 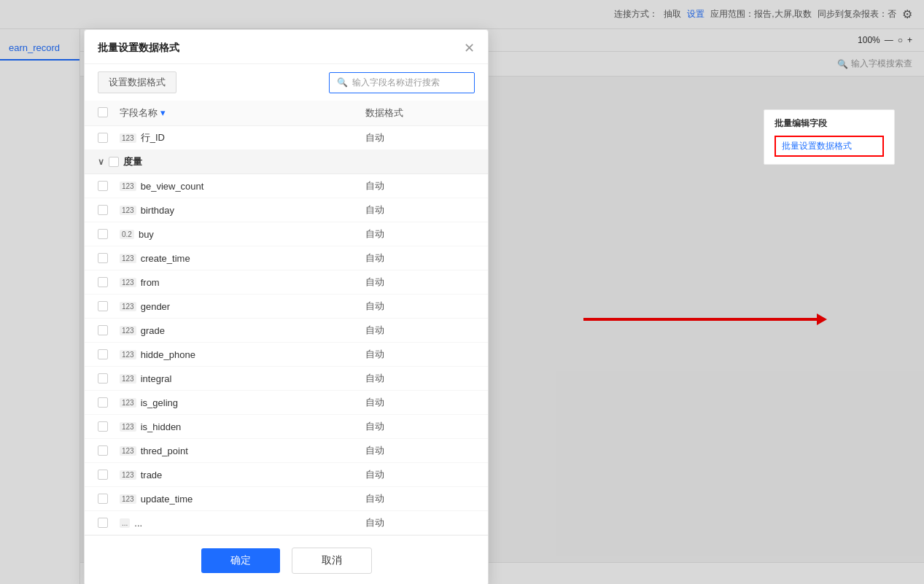 I want to click on modal-title: 批量设置数据格式, so click(x=139, y=48).